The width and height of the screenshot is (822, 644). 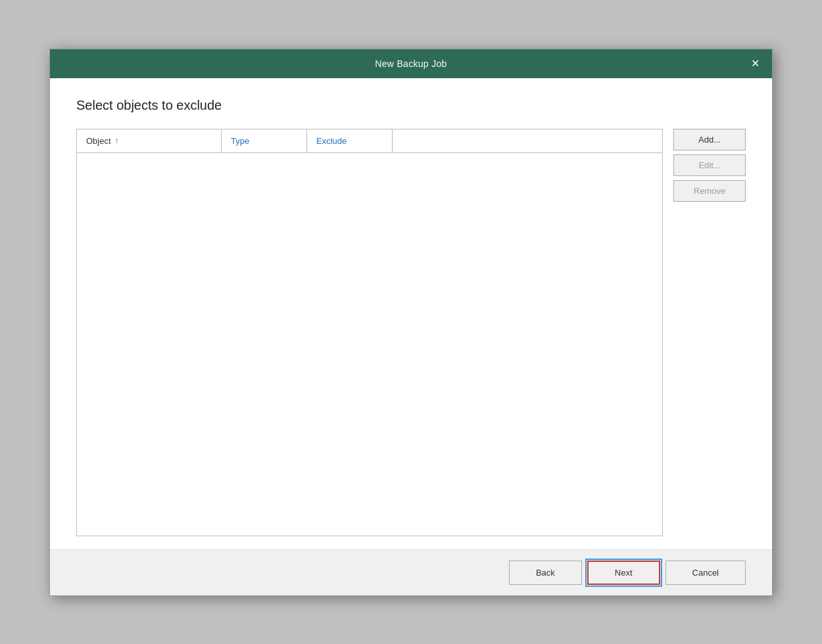 I want to click on column-exclude: Exclude, so click(x=350, y=141).